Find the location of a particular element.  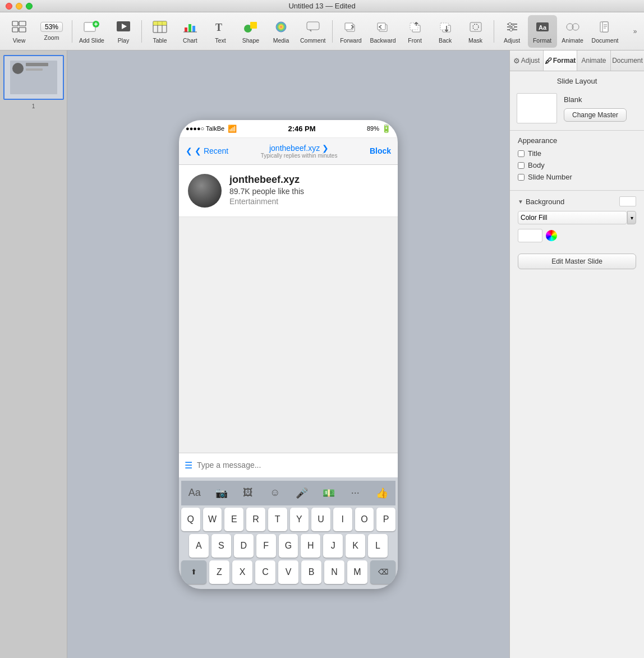

message-input is located at coordinates (295, 465).